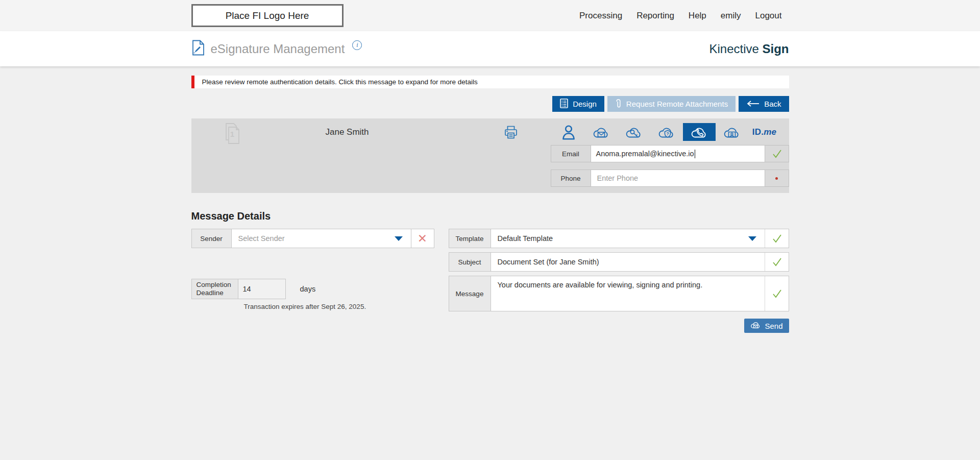  Describe the element at coordinates (749, 49) in the screenshot. I see `brand-logo: Kinective Sign` at that location.